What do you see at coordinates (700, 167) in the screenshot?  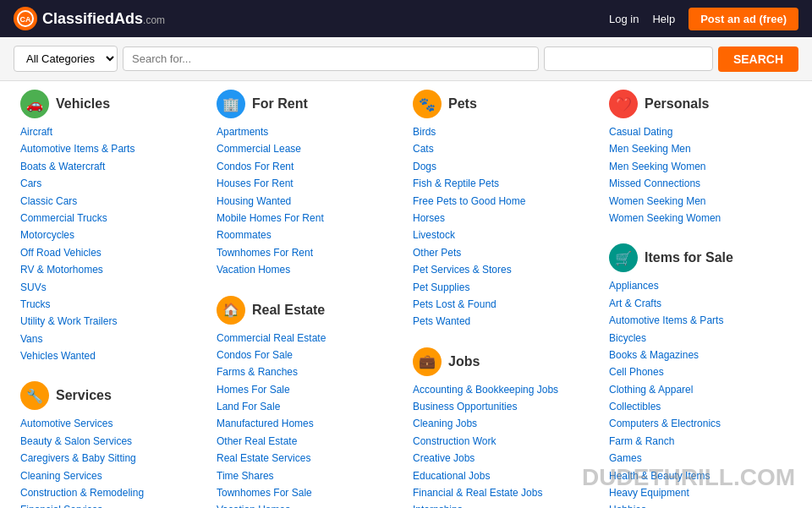 I see `category-link: Men Seeking Women` at bounding box center [700, 167].